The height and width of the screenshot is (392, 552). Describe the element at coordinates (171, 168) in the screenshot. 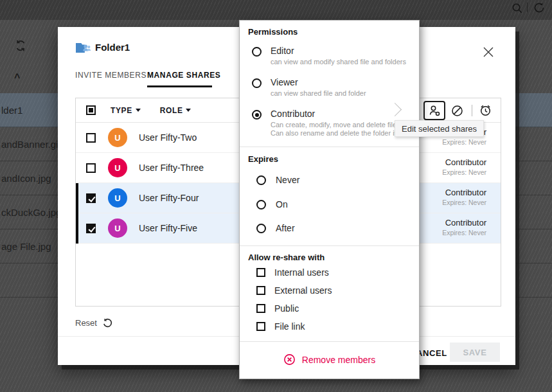

I see `member-name: User Fifty-Three` at that location.